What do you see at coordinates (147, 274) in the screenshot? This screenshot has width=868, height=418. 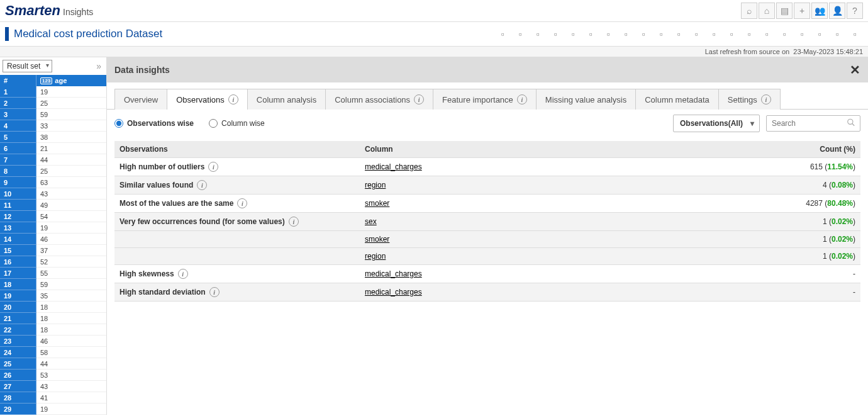 I see `observation-label: High skewness` at bounding box center [147, 274].